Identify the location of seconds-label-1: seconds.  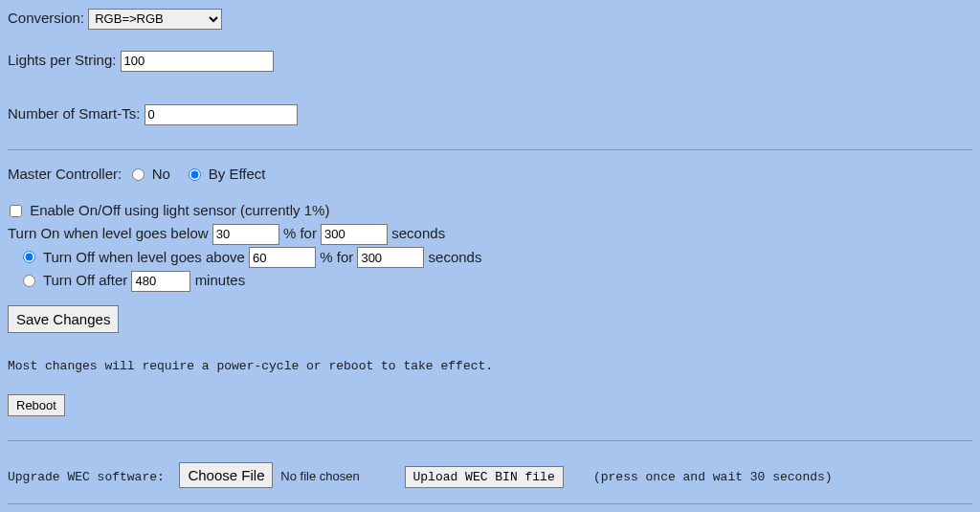
(418, 234).